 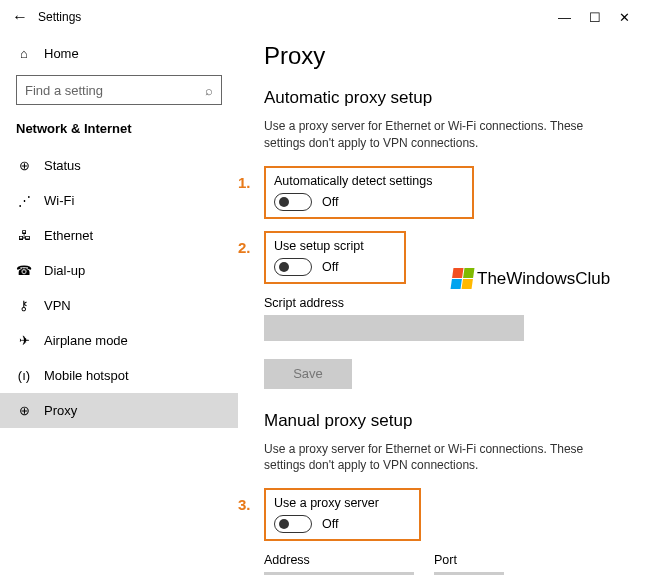 I want to click on airplane-icon: ✈, so click(x=24, y=340).